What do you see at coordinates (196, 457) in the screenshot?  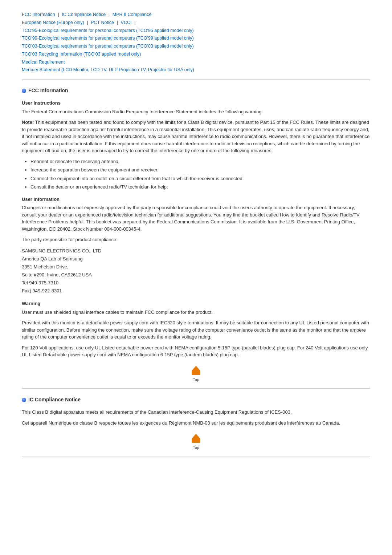 I see `bottom-divider` at bounding box center [196, 457].